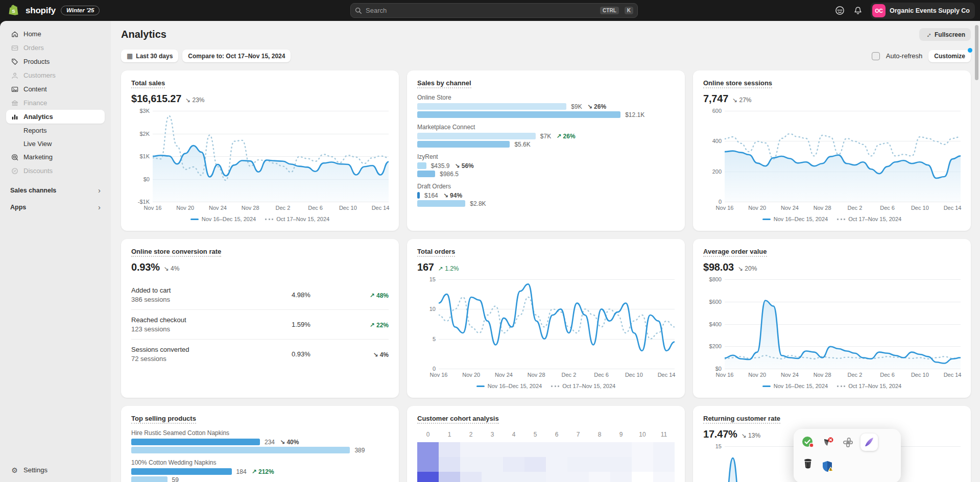  Describe the element at coordinates (720, 434) in the screenshot. I see `returning-value: 17.47%` at that location.